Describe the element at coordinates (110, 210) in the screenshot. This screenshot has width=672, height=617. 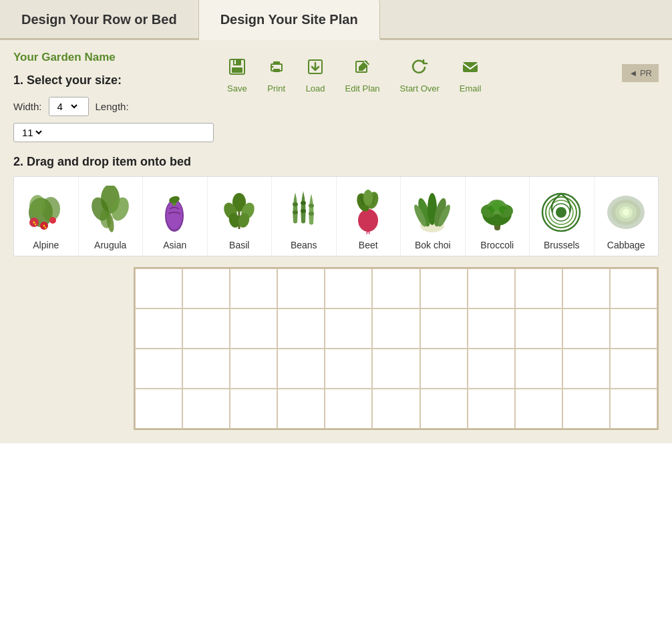
I see `plant-arugula-image` at that location.